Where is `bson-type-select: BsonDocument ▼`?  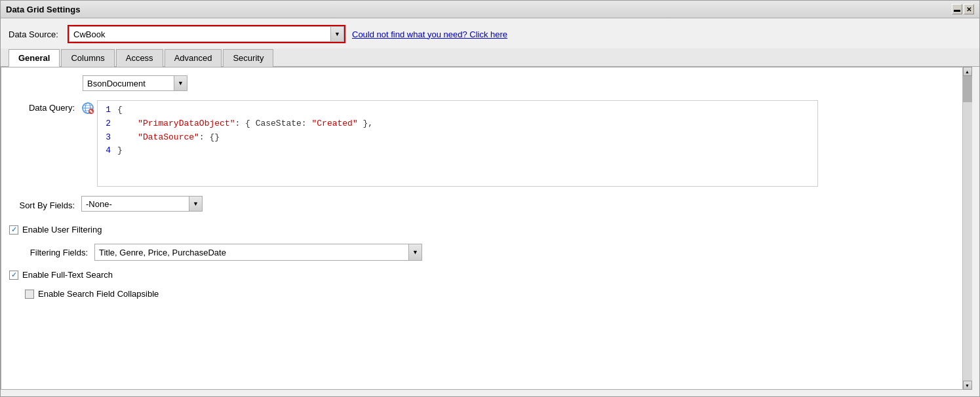 bson-type-select: BsonDocument ▼ is located at coordinates (135, 83).